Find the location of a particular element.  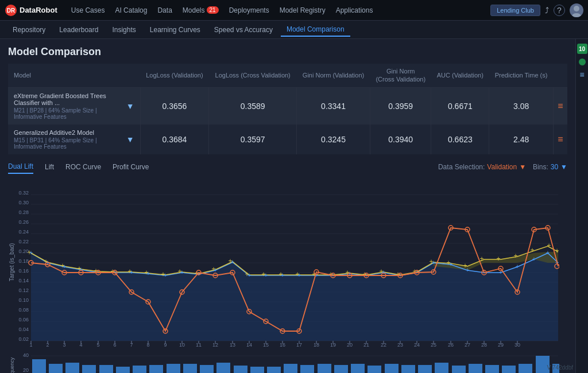

model2-gini-val: 0.3245 is located at coordinates (334, 139).